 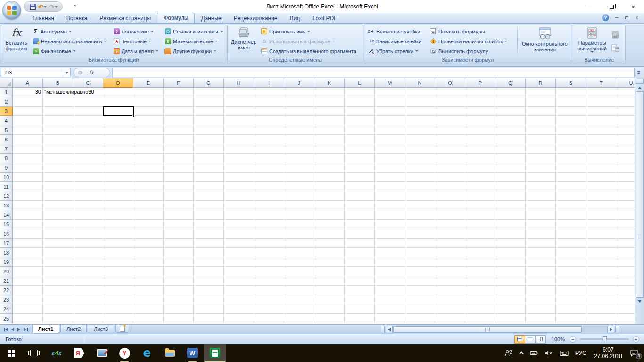 What do you see at coordinates (480, 253) in the screenshot?
I see `cell-P18` at bounding box center [480, 253].